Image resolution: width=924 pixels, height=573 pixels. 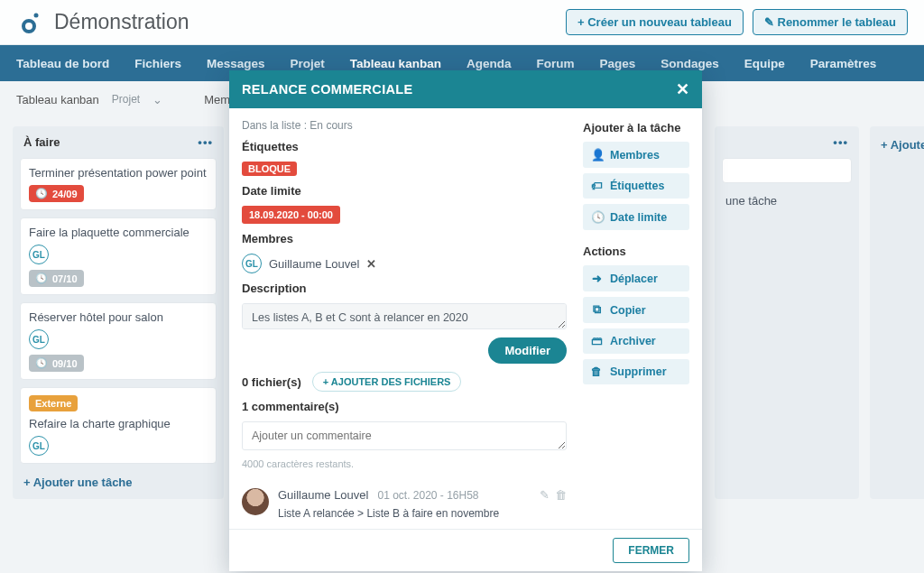 What do you see at coordinates (901, 144) in the screenshot?
I see `add-task-button: + Ajouter u` at bounding box center [901, 144].